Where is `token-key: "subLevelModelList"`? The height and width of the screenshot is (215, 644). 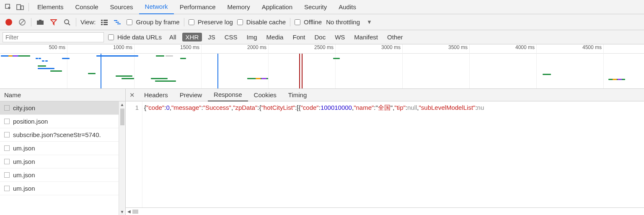
token-key: "subLevelModelList" is located at coordinates (447, 107).